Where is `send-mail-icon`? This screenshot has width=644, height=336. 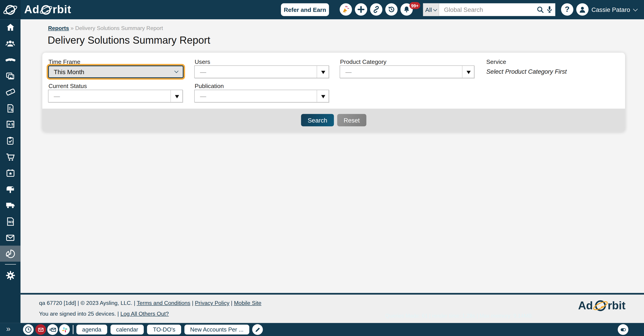
send-mail-icon is located at coordinates (52, 329).